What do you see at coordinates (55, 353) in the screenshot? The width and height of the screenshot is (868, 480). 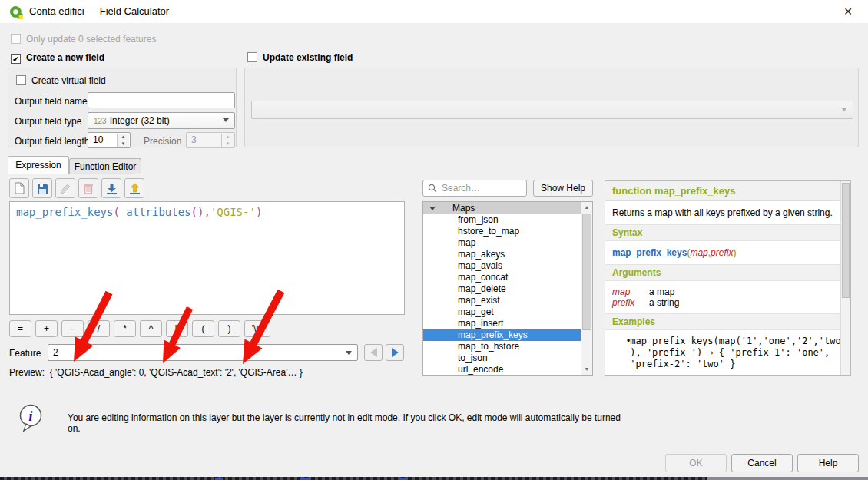 I see `feature-value: 2` at bounding box center [55, 353].